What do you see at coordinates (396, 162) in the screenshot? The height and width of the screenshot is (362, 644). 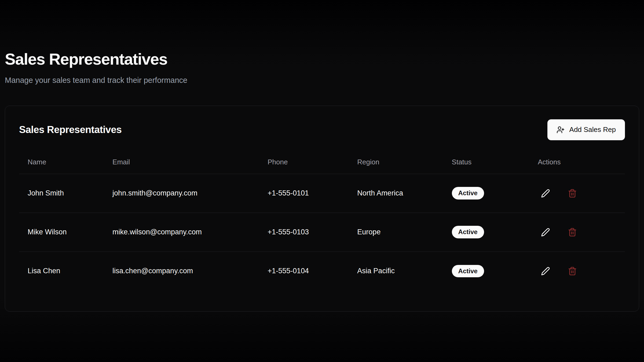 I see `column-header-region: Region` at bounding box center [396, 162].